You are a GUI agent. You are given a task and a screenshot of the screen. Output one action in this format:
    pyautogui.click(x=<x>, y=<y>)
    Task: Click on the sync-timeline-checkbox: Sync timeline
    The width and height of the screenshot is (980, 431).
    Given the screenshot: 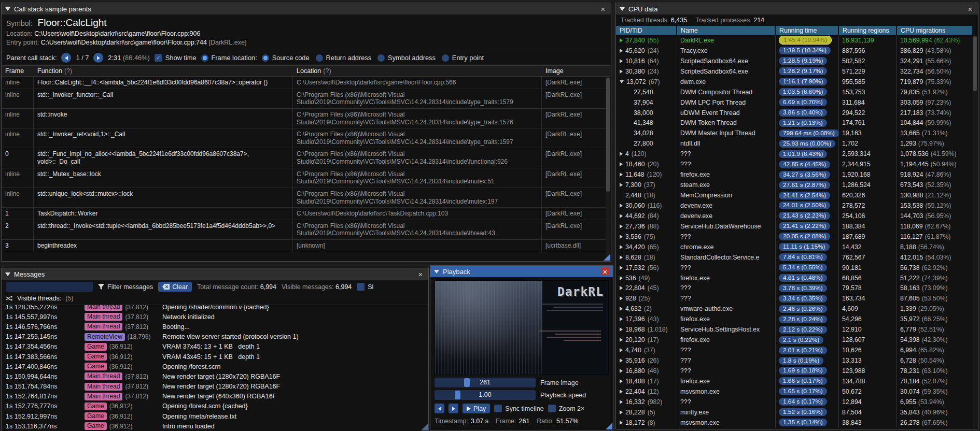 What is the action you would take?
    pyautogui.click(x=519, y=408)
    